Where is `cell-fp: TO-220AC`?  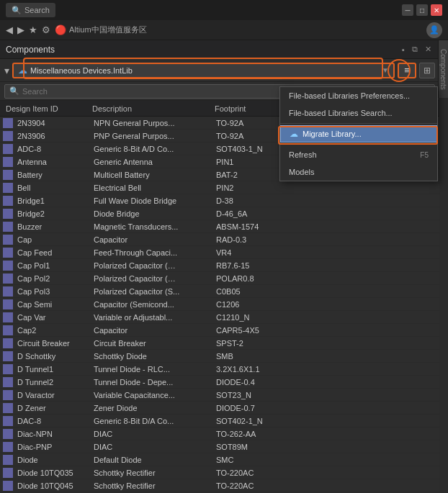
cell-fp: TO-220AC is located at coordinates (326, 473).